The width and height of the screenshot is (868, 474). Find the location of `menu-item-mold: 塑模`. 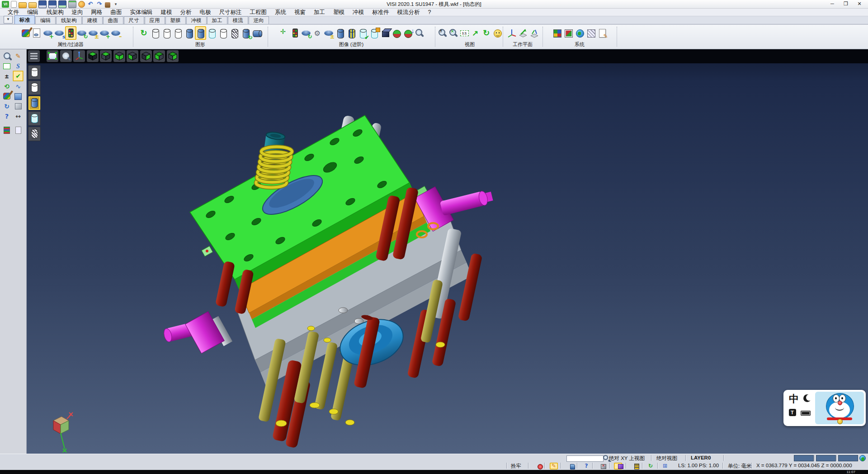

menu-item-mold: 塑模 is located at coordinates (339, 13).